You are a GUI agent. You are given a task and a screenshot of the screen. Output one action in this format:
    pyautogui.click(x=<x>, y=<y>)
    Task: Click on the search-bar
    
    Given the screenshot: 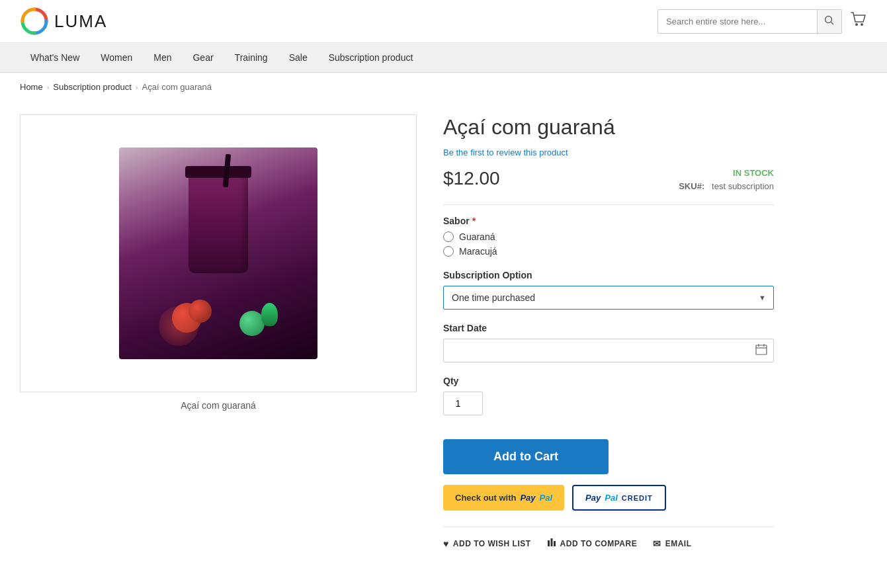 What is the action you would take?
    pyautogui.click(x=750, y=21)
    